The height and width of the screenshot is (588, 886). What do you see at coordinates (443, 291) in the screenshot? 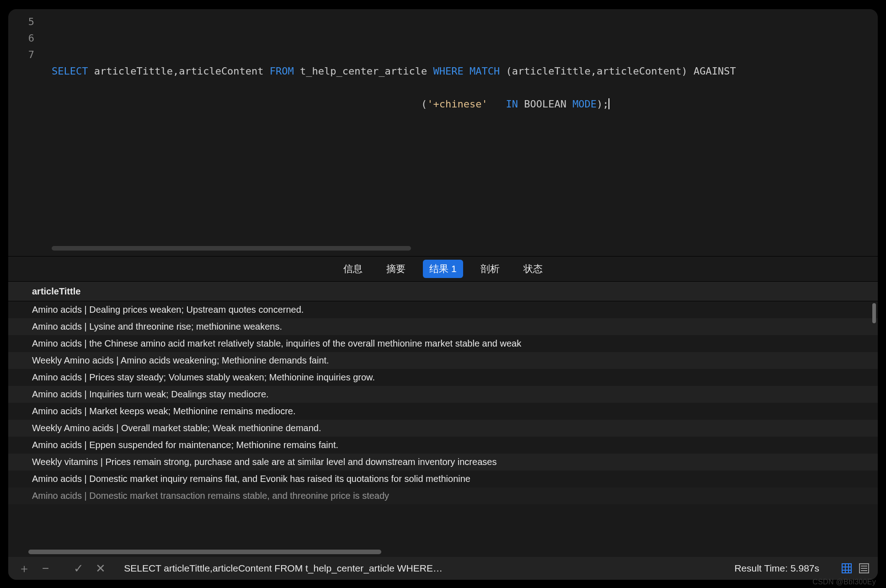
I see `results-column-header: articleTittle` at bounding box center [443, 291].